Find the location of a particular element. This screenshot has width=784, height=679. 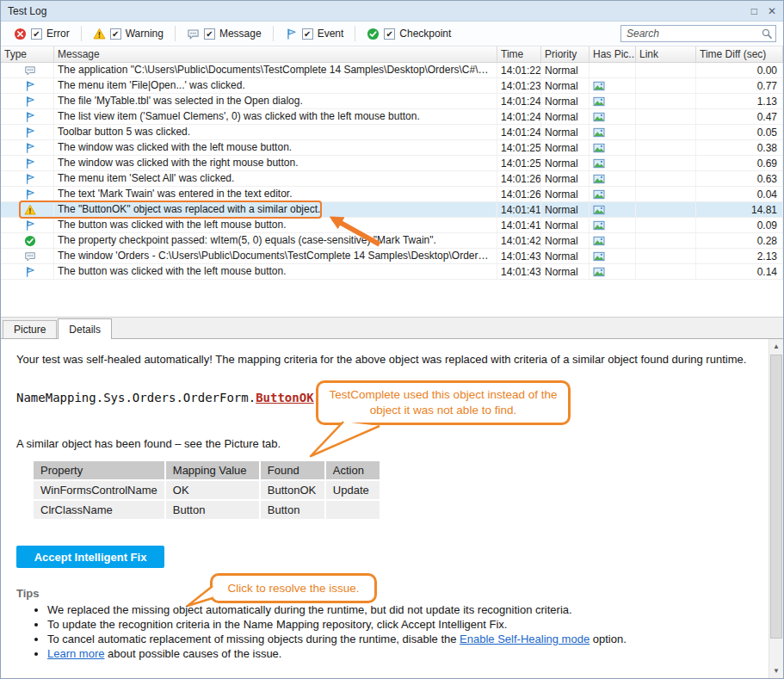

log-row: The "ButtonOK" object was replaced with … is located at coordinates (392, 210).